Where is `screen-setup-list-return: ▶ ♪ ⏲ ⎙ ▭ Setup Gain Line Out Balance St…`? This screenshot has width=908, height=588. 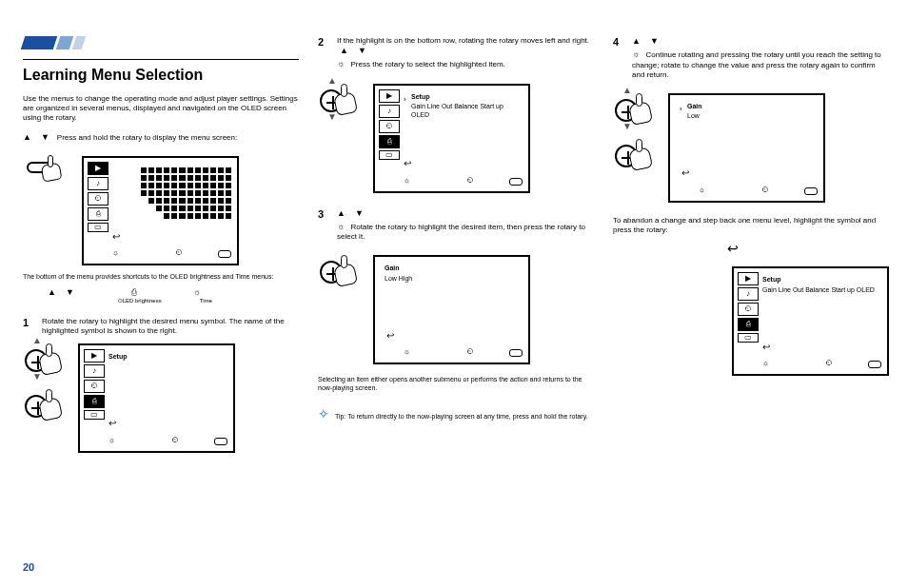 screen-setup-list-return: ▶ ♪ ⏲ ⎙ ▭ Setup Gain Line Out Balance St… is located at coordinates (811, 322).